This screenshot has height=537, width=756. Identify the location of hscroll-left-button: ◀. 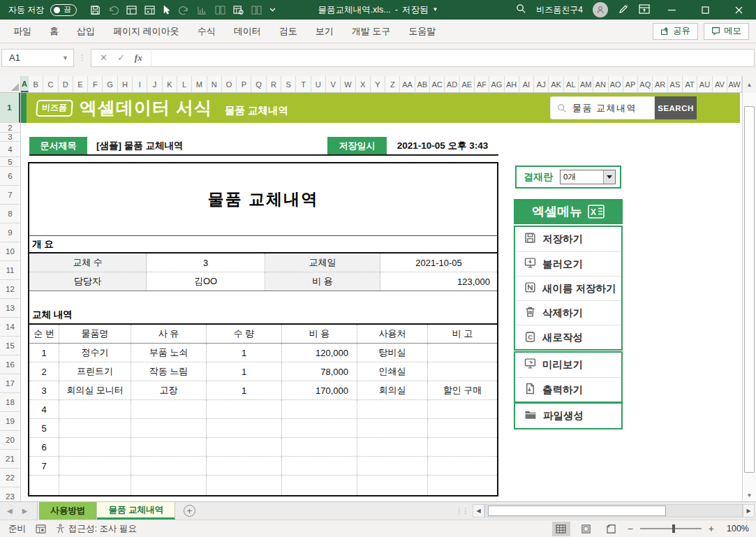
(479, 511).